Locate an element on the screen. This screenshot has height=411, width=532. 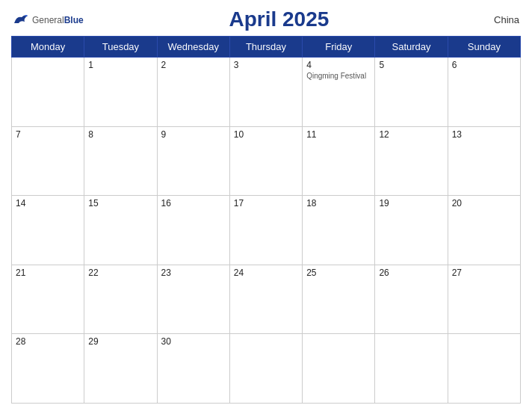
day-number: 6 is located at coordinates (484, 65).